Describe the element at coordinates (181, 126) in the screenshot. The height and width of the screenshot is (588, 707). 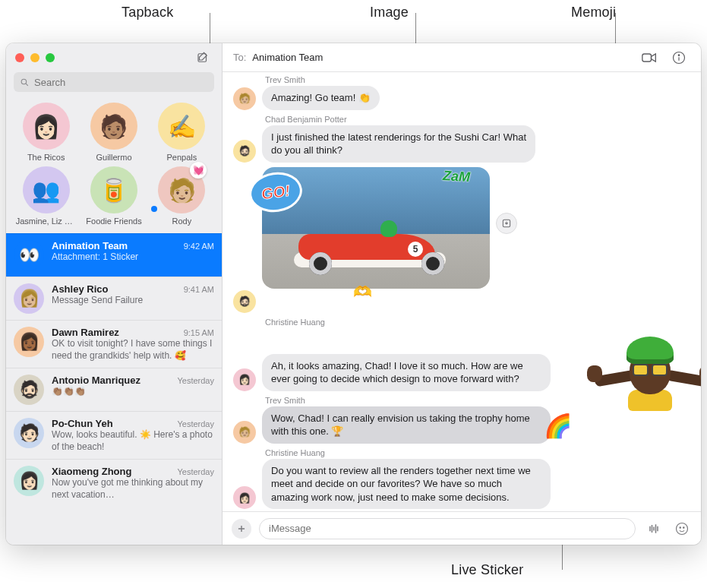
I see `avatar: ✍️` at that location.